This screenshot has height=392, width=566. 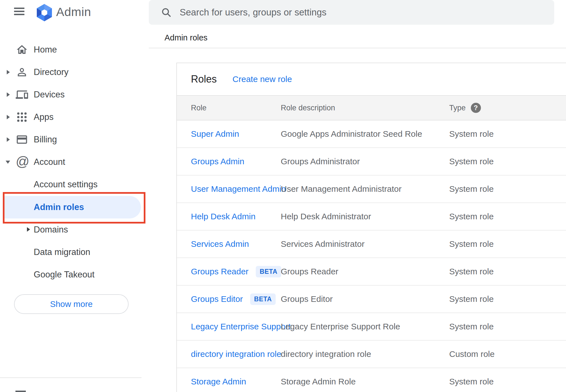 What do you see at coordinates (352, 12) in the screenshot?
I see `search-bar` at bounding box center [352, 12].